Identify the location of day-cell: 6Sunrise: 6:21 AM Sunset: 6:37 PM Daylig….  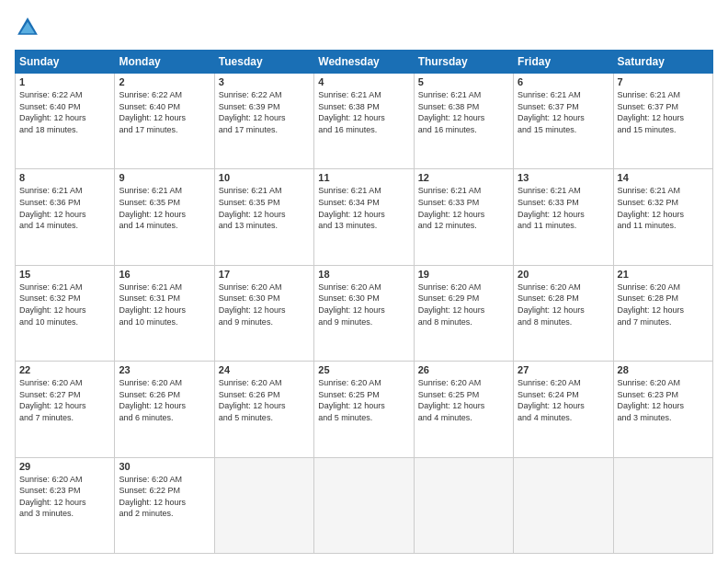
(563, 121).